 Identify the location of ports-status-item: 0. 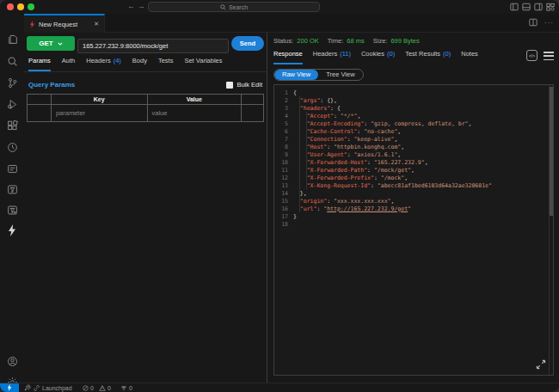
(126, 388).